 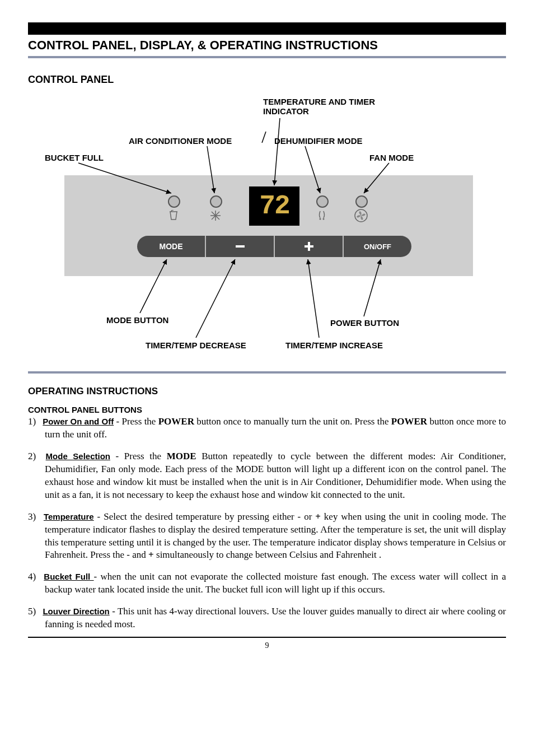 I want to click on decrease-button, so click(x=241, y=246).